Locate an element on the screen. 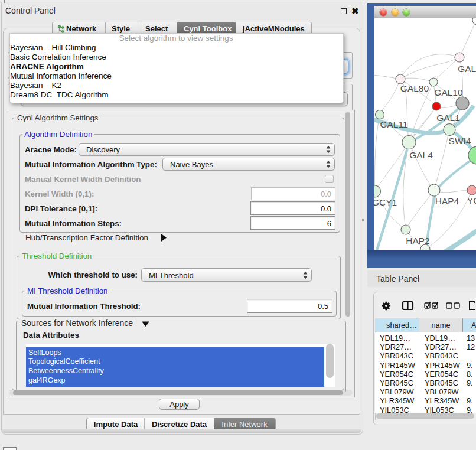 The width and height of the screenshot is (476, 450). svg-text: GAL4 is located at coordinates (421, 155).